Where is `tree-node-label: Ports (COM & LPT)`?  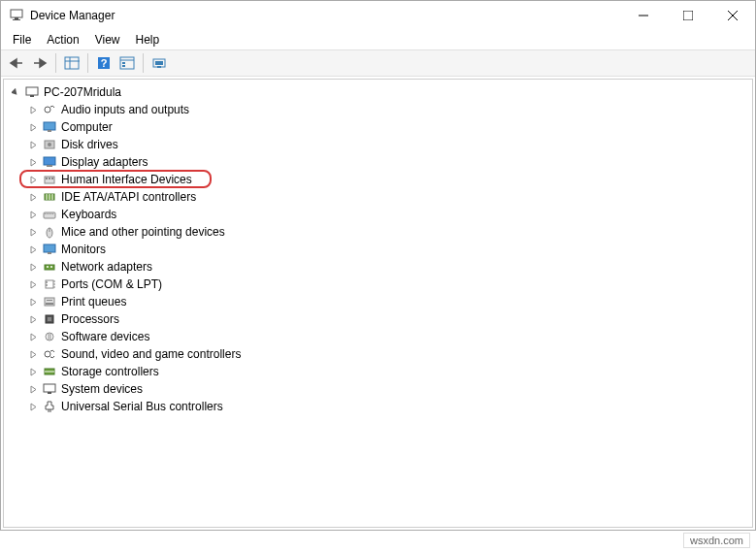 tree-node-label: Ports (COM & LPT) is located at coordinates (112, 284).